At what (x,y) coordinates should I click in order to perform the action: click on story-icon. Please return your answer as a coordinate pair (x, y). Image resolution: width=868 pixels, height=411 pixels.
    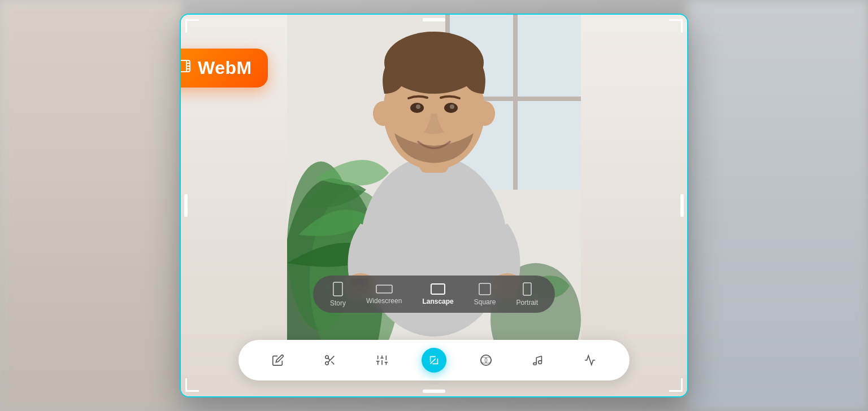
    Looking at the image, I should click on (338, 289).